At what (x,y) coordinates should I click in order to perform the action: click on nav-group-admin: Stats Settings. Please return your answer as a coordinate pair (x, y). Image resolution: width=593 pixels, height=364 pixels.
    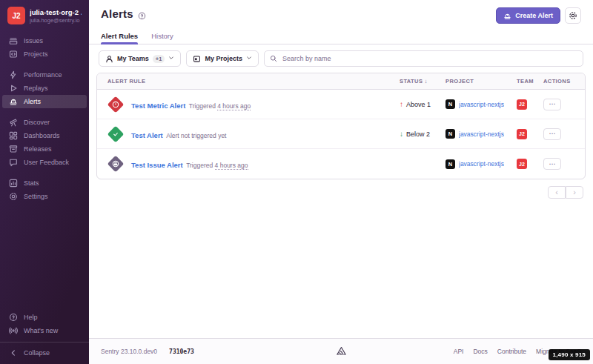
    Looking at the image, I should click on (44, 190).